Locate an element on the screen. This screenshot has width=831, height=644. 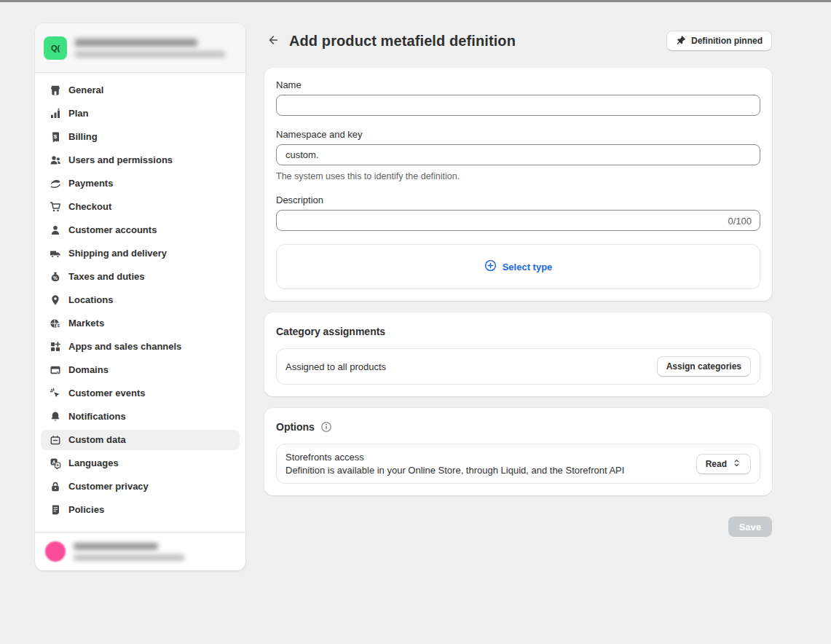
sidebar-item-customer-accounts: Customer accounts is located at coordinates (140, 230).